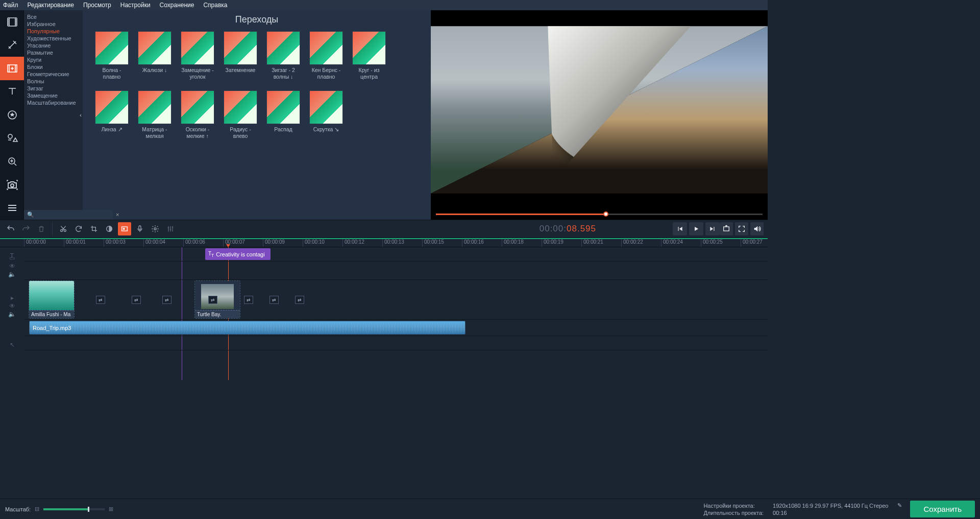 The height and width of the screenshot is (519, 980). What do you see at coordinates (12, 115) in the screenshot?
I see `stickers-tool` at bounding box center [12, 115].